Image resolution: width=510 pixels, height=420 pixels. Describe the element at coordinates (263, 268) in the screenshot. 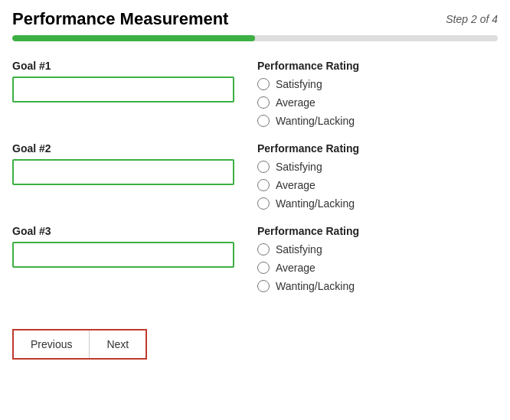

I see `radio-input-3-average` at that location.